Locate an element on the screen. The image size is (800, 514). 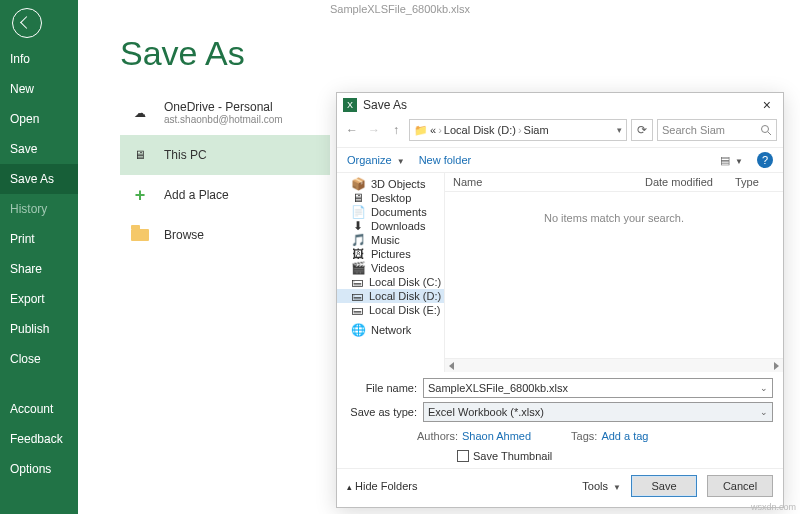
sidebar-item-publish: Publish is located at coordinates (39, 329).